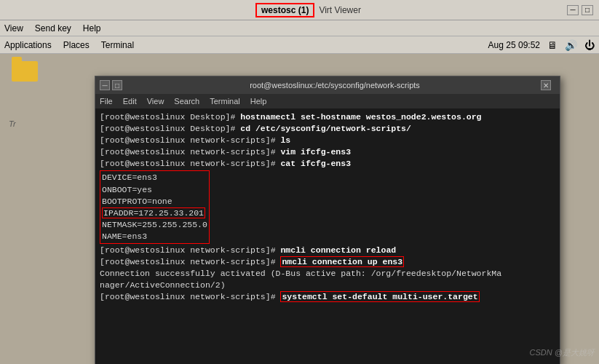  Describe the element at coordinates (335, 85) in the screenshot. I see `terminal-title: root@westoslinux:/etc/sysconfig/network-…` at that location.